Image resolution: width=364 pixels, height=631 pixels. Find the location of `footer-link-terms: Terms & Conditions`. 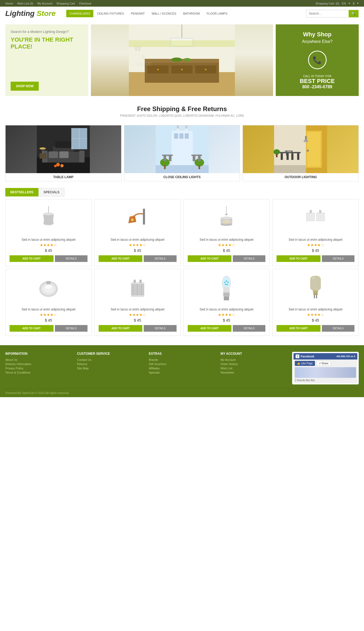

footer-link-terms: Terms & Conditions is located at coordinates (39, 373).